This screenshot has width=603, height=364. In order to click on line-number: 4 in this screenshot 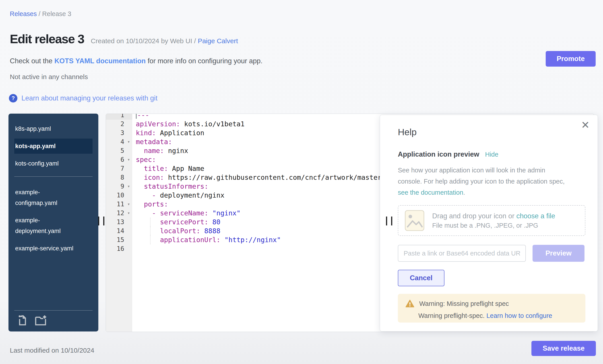, I will do `click(116, 142)`.